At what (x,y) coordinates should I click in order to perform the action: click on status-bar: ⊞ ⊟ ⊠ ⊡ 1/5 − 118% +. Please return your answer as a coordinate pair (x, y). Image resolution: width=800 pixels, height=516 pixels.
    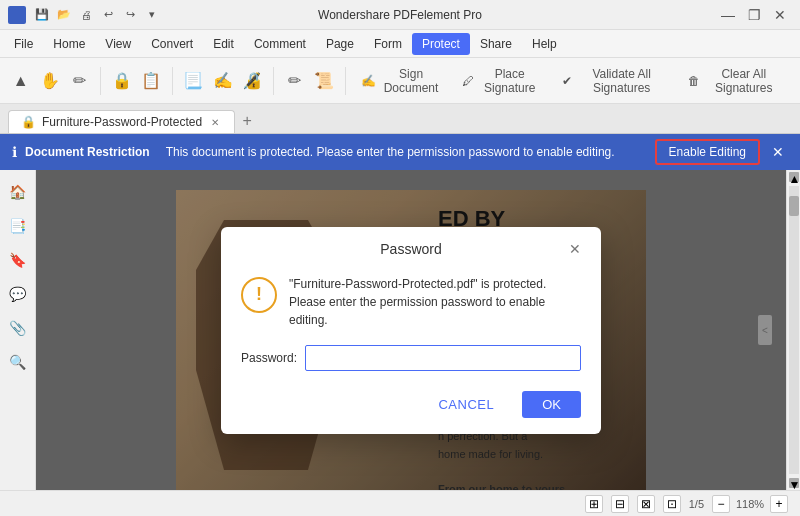
    Looking at the image, I should click on (400, 503).